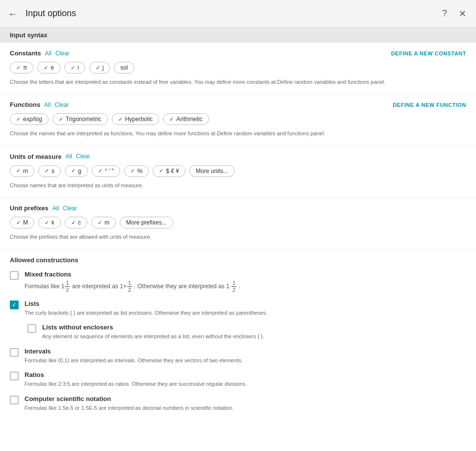  What do you see at coordinates (132, 282) in the screenshot?
I see `mixed-fractions-content: Mixed fractions Formulas like 112 are in…` at bounding box center [132, 282].